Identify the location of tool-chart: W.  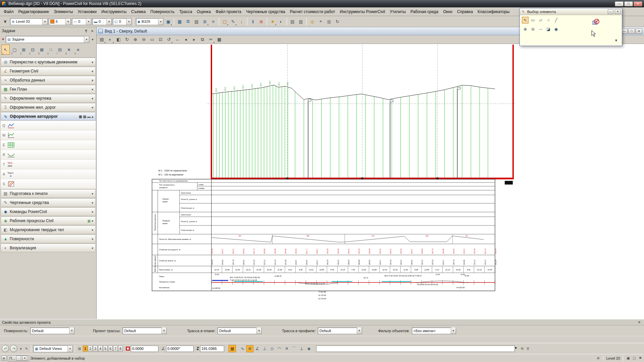
(48, 136).